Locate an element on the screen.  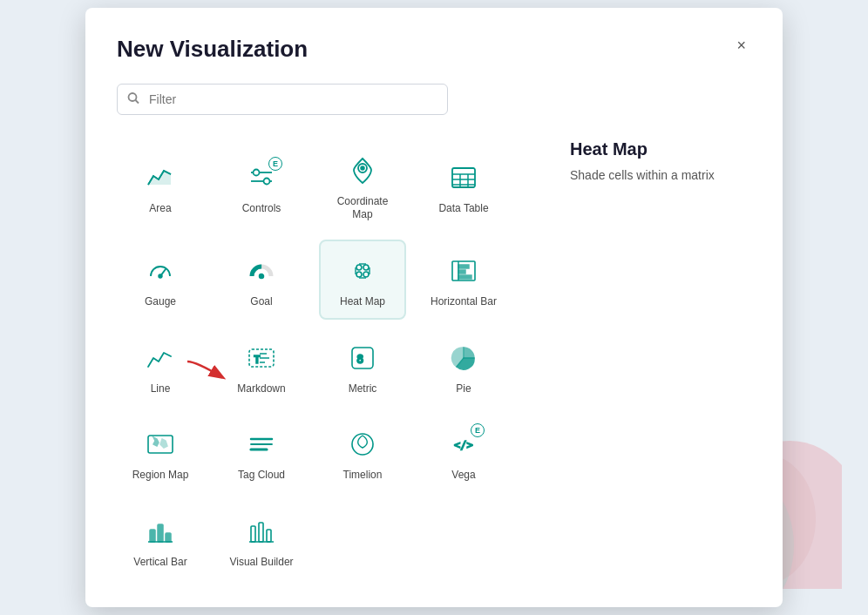
viz-label-tag-cloud: Tag Cloud is located at coordinates (261, 476).